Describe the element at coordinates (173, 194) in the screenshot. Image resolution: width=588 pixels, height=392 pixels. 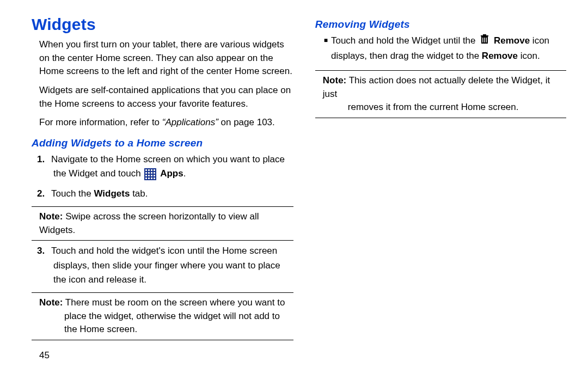
I see `step-2: 2.Touch the Widgets tab.` at that location.